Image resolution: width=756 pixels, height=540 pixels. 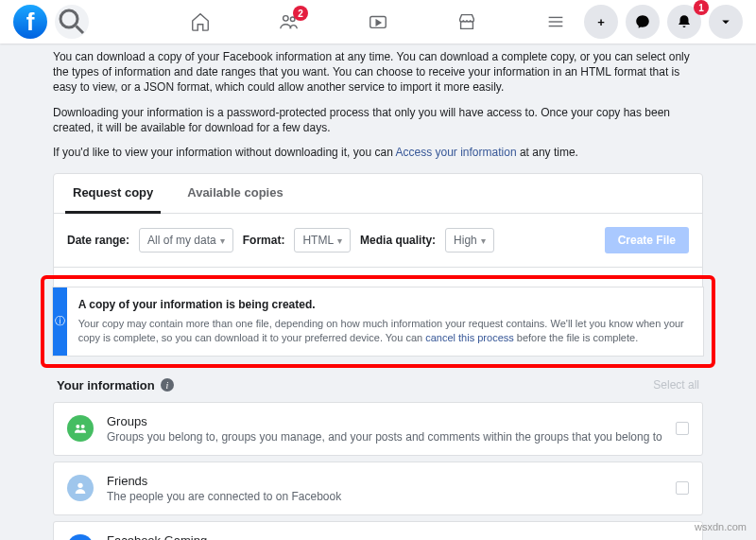 I want to click on messenger-icon, so click(x=643, y=22).